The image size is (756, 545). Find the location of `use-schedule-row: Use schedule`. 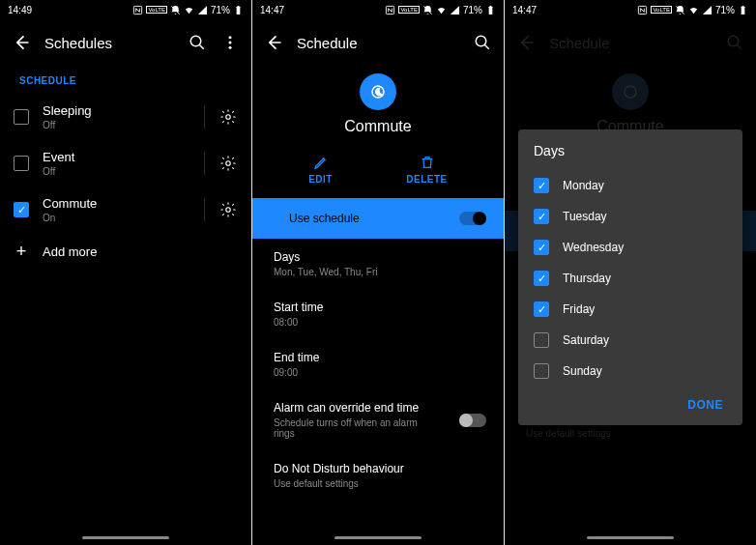

use-schedule-row: Use schedule is located at coordinates (378, 218).